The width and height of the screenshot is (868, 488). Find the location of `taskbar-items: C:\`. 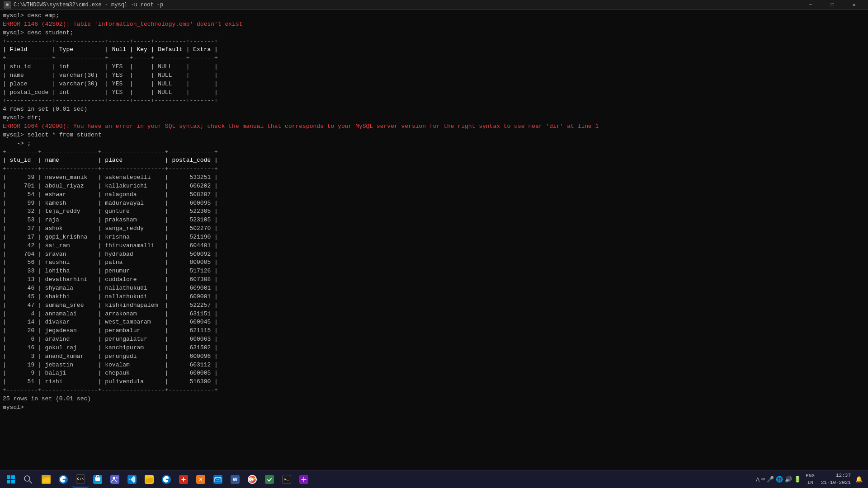

taskbar-items: C:\ is located at coordinates (175, 479).